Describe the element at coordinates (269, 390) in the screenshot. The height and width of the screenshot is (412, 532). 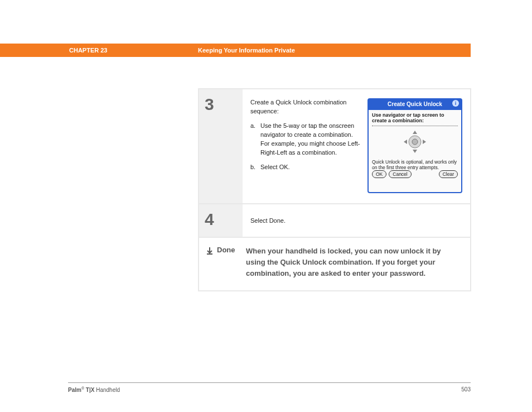
I see `page-footer: Palm® T|X Handheld 503` at that location.